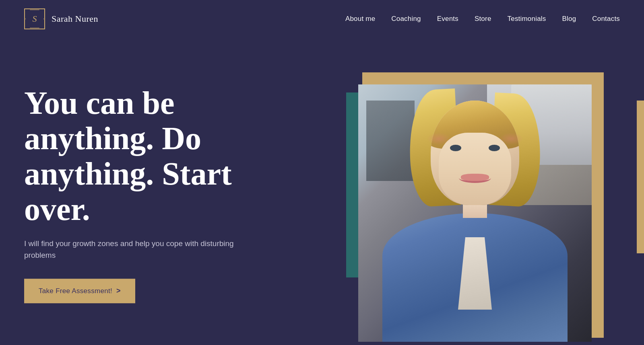 This screenshot has width=644, height=345. I want to click on gold-right-accent, so click(640, 177).